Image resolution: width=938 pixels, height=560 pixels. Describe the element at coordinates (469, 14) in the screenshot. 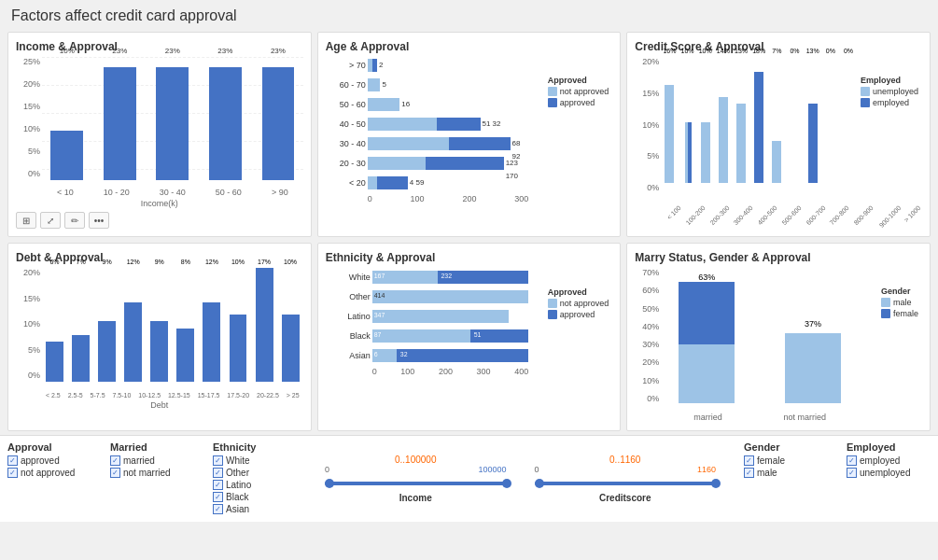

I see `page-title: Factors affect credit card approval` at that location.